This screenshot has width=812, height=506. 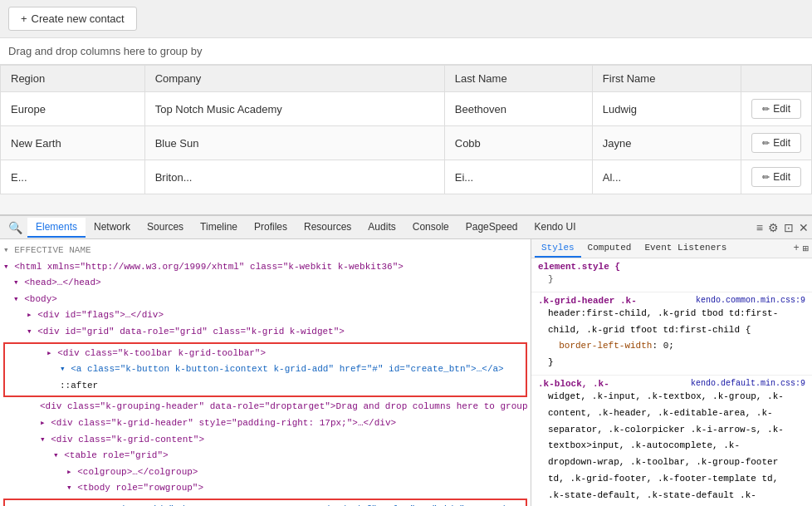 What do you see at coordinates (78, 18) in the screenshot?
I see `create-btn-label: Create new contact` at bounding box center [78, 18].